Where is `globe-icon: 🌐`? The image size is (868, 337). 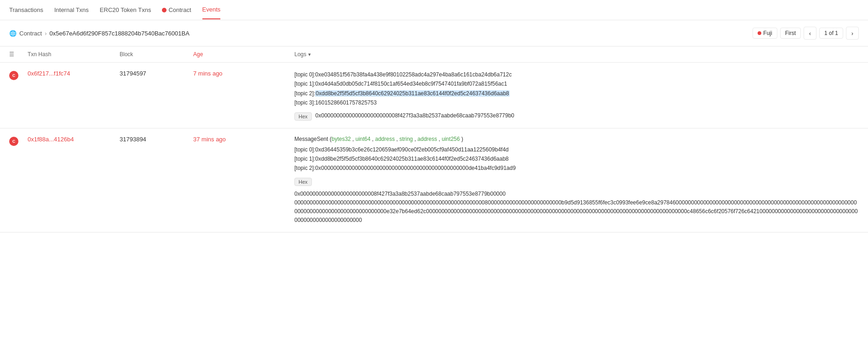
globe-icon: 🌐 is located at coordinates (13, 33).